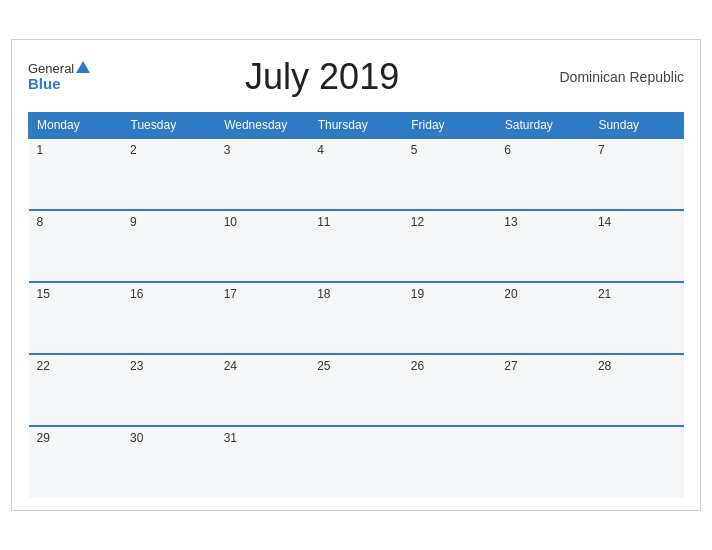 Image resolution: width=712 pixels, height=550 pixels. Describe the element at coordinates (450, 318) in the screenshot. I see `calendar-day-19: 19` at that location.